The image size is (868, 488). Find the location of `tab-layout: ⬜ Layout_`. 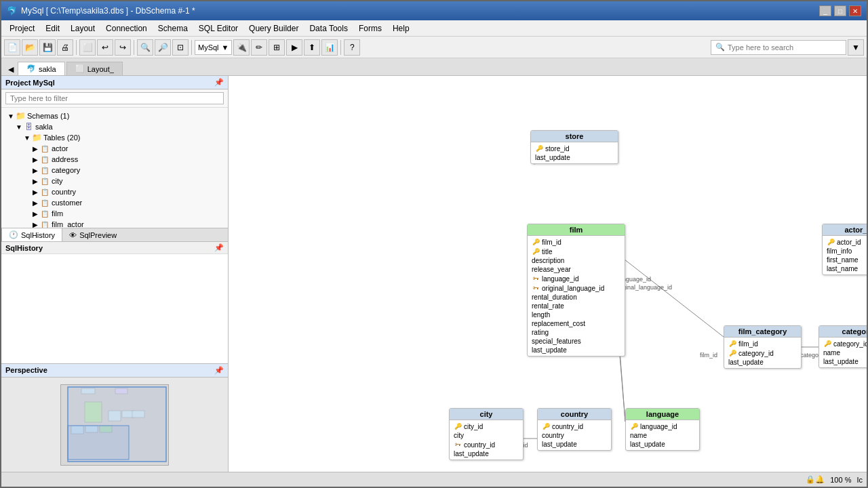

tab-layout: ⬜ Layout_ is located at coordinates (95, 68).